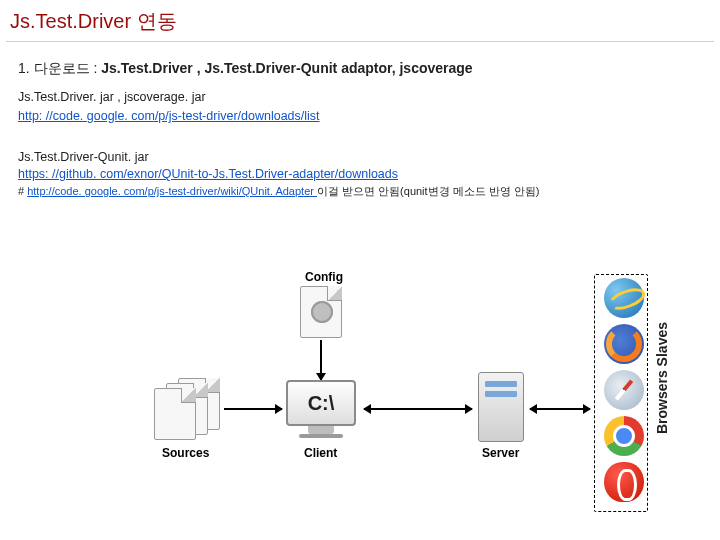 Image resolution: width=720 pixels, height=540 pixels. What do you see at coordinates (360, 20) in the screenshot?
I see `page-title: Js.Test.Driver 연동` at bounding box center [360, 20].